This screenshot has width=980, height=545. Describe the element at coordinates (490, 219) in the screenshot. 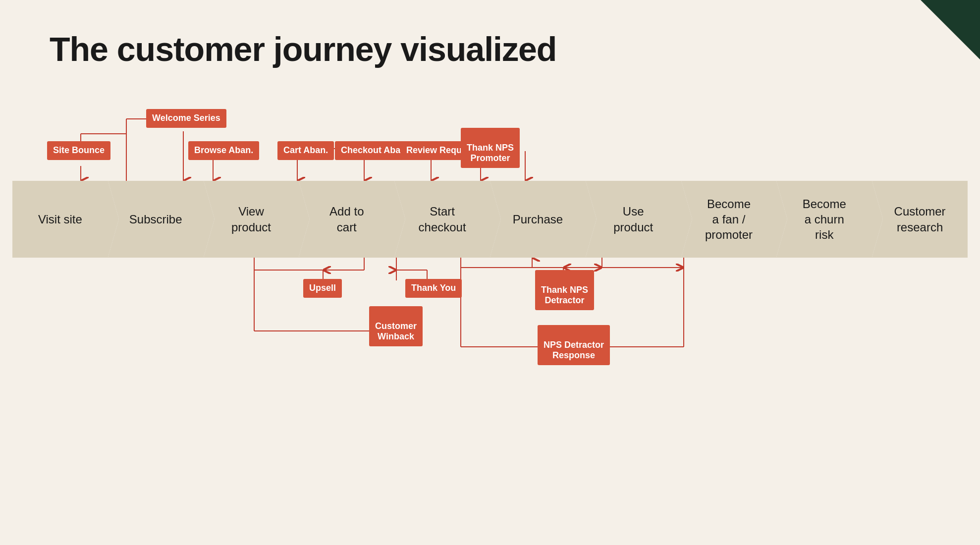

I see `journey-band: Visit site Subscribe View product Add to…` at that location.